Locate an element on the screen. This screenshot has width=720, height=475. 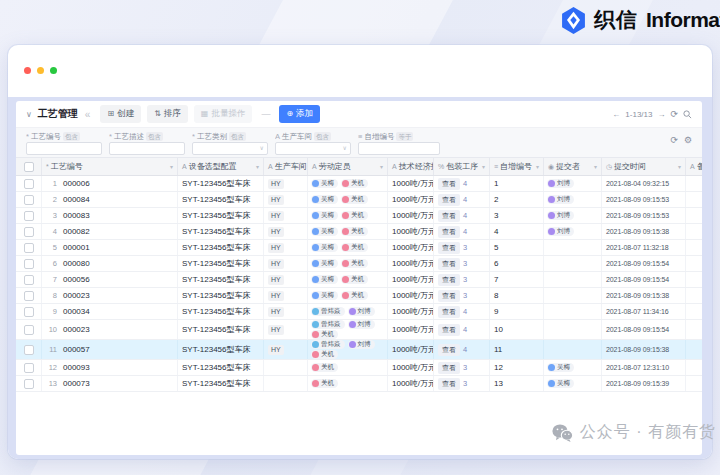
column-header-workshop: A生产车间▾ is located at coordinates (286, 166).